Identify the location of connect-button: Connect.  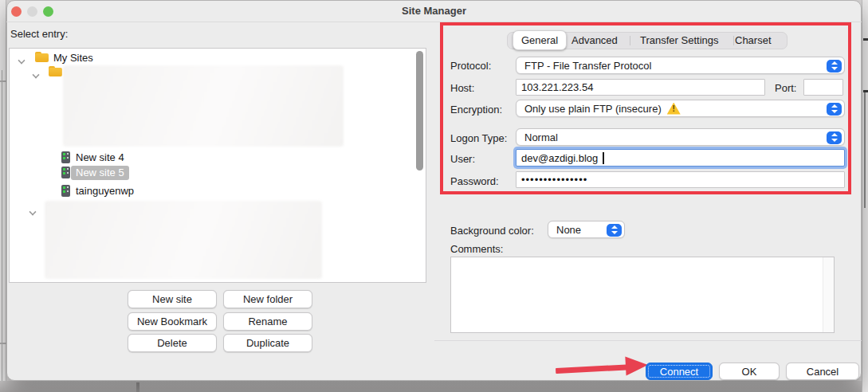
(679, 371).